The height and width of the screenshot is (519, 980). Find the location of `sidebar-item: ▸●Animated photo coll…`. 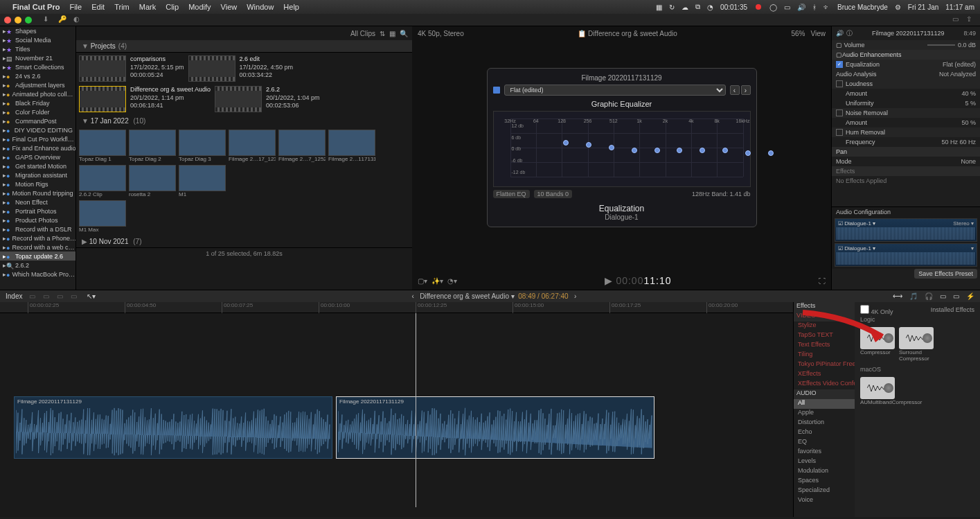

sidebar-item: ▸●Animated photo coll… is located at coordinates (37, 94).